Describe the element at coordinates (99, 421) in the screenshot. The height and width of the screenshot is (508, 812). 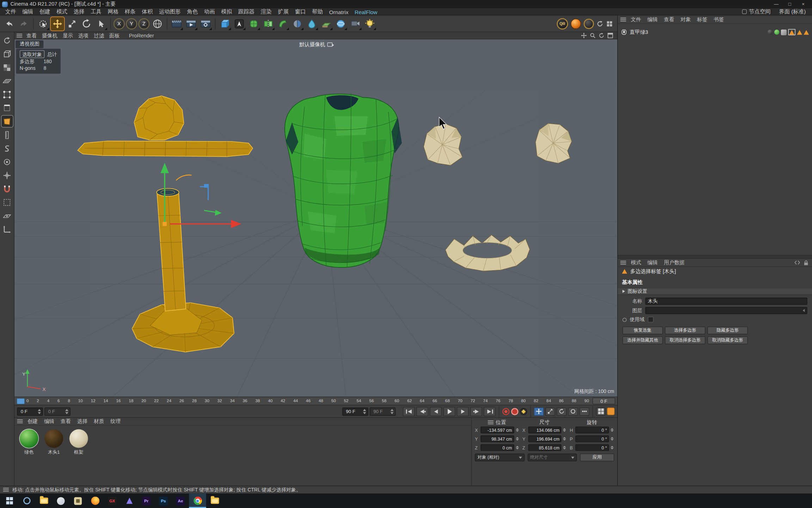
I see `mat-menu-material: 材质` at that location.